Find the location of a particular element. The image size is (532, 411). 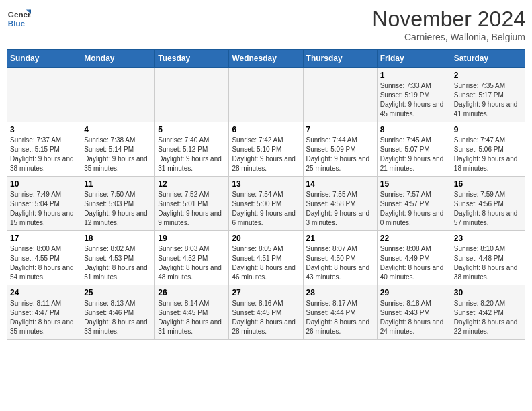

header-saturday: Saturday is located at coordinates (488, 59).